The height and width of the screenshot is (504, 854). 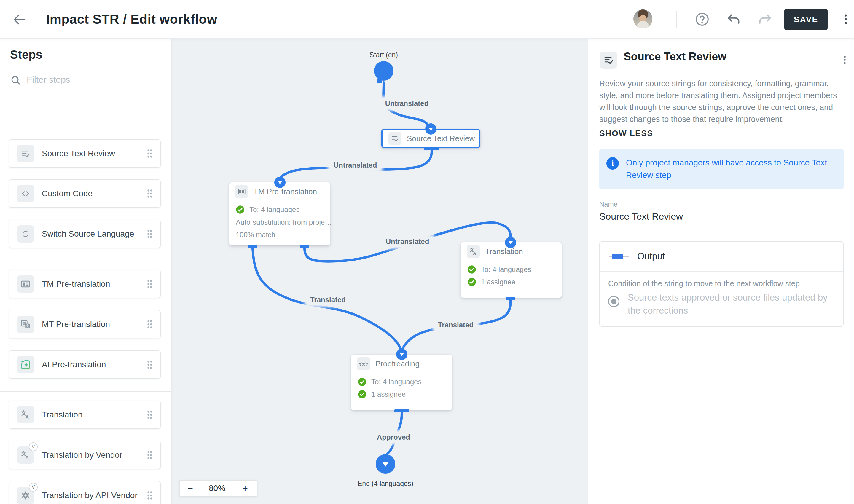 What do you see at coordinates (702, 19) in the screenshot?
I see `help-icon` at bounding box center [702, 19].